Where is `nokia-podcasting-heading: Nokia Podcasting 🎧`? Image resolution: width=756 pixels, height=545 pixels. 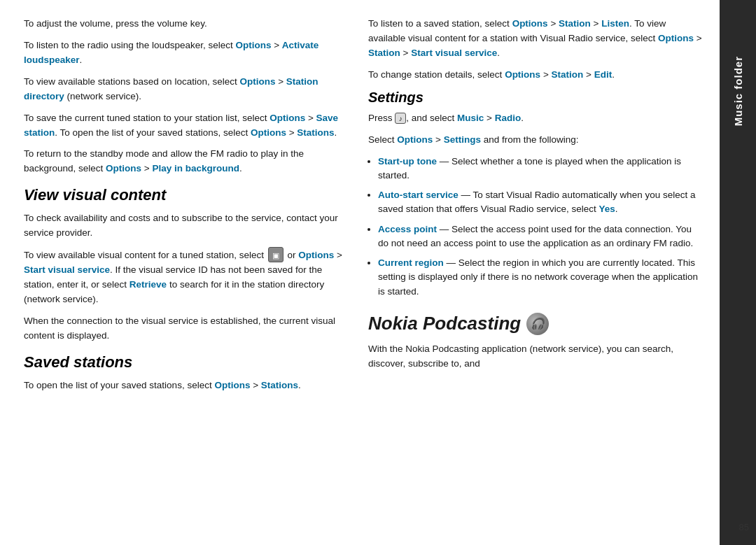
nokia-podcasting-heading: Nokia Podcasting 🎧 is located at coordinates (536, 324).